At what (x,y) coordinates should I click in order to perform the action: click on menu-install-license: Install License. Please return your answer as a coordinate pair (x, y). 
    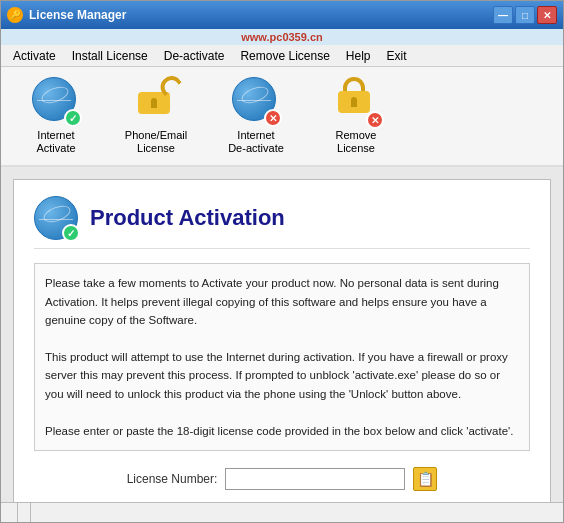
    Looking at the image, I should click on (110, 56).